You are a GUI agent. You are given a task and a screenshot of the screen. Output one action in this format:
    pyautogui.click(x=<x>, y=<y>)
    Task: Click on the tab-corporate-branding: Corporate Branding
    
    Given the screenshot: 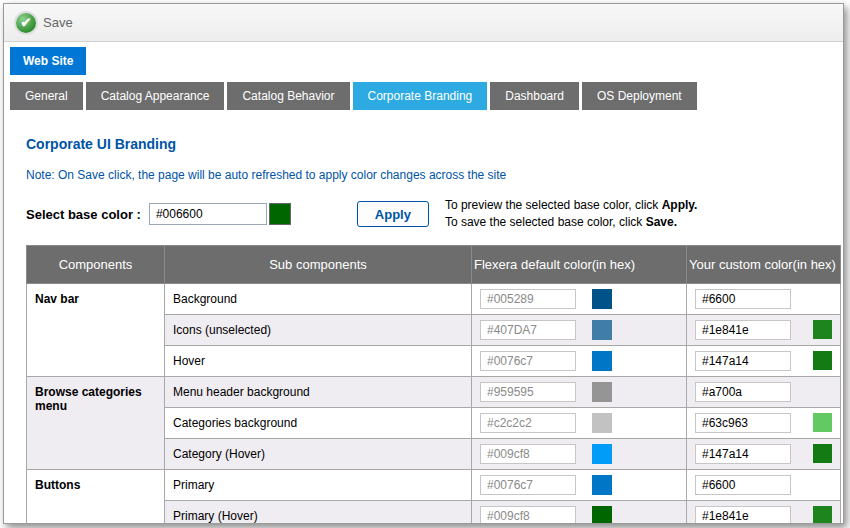 What is the action you would take?
    pyautogui.click(x=420, y=96)
    